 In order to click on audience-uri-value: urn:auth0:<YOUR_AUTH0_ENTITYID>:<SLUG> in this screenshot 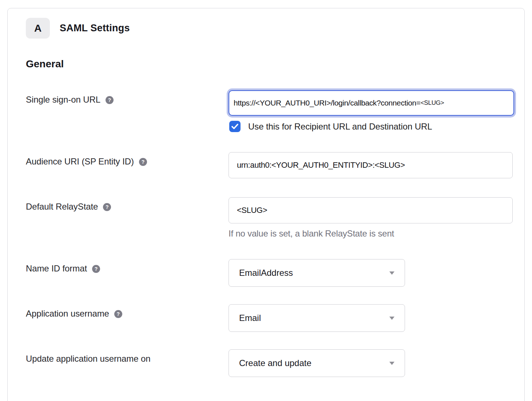, I will do `click(321, 165)`.